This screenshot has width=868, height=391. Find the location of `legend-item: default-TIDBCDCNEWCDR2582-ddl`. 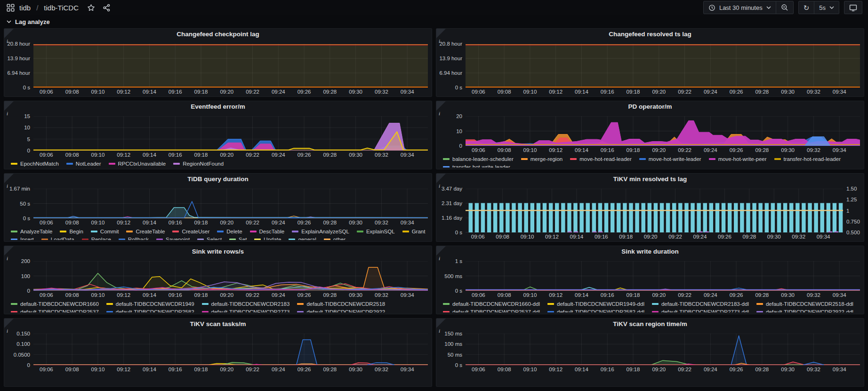

legend-item: default-TIDBCDCNEWCDR2582-ddl is located at coordinates (596, 311).